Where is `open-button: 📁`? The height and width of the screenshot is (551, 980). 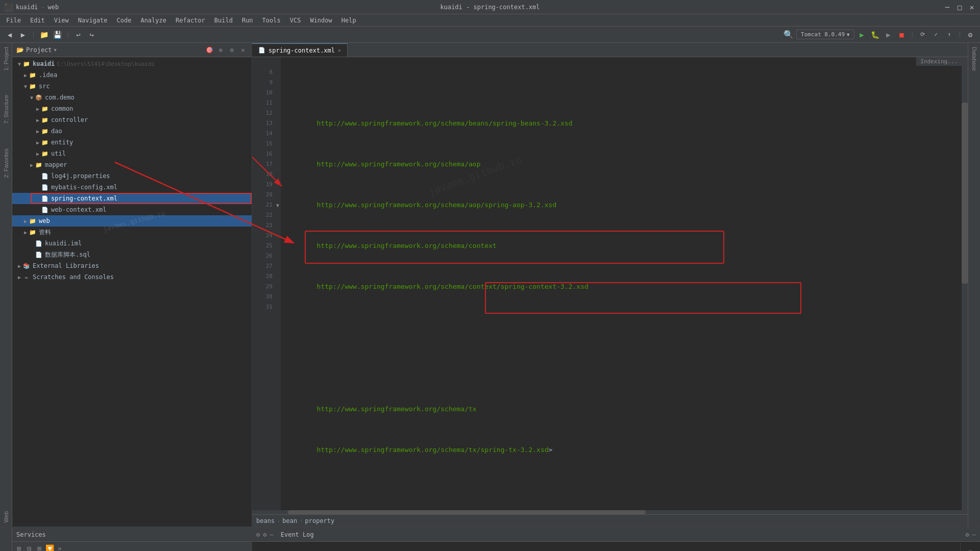 open-button: 📁 is located at coordinates (44, 35).